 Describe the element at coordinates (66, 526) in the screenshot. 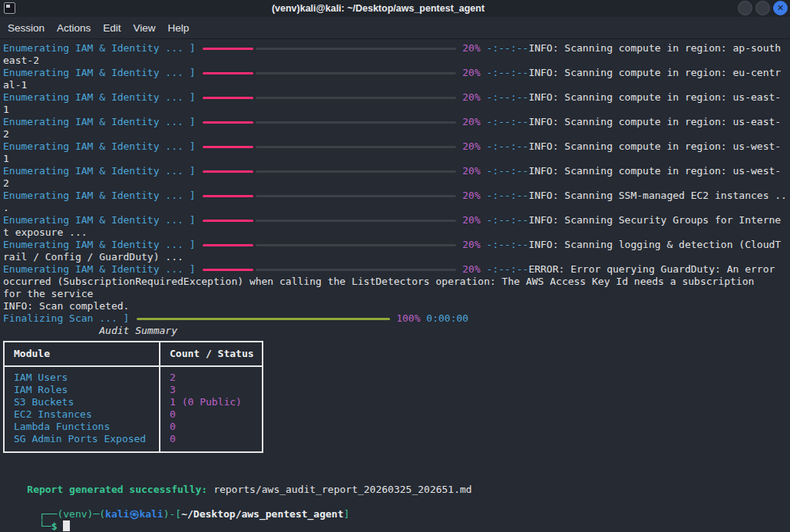

I see `terminal-cursor` at that location.